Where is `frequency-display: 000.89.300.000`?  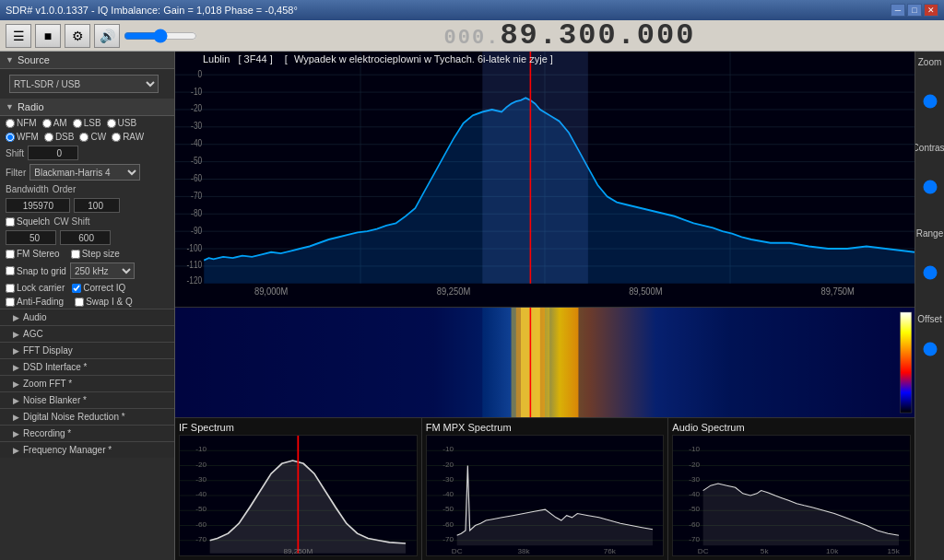 frequency-display: 000.89.300.000 is located at coordinates (570, 35).